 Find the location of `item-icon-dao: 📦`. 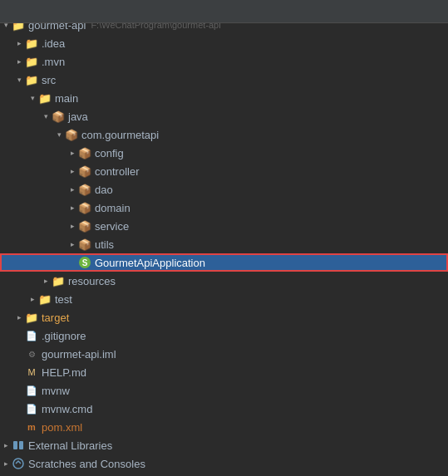

item-icon-dao: 📦 is located at coordinates (85, 189).